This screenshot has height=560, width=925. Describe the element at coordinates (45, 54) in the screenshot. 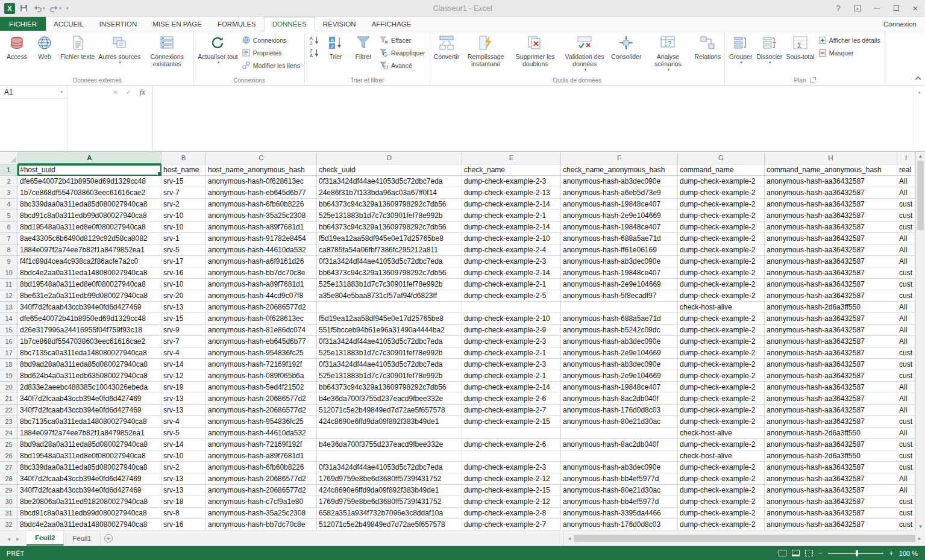

I see `web-button: Web` at that location.